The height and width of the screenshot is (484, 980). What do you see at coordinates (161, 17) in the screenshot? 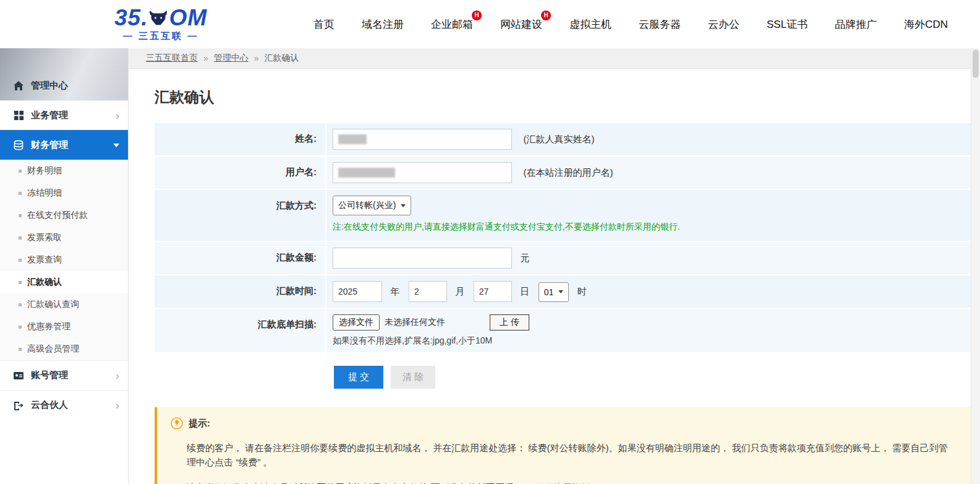
I see `logo-text: 35. OM` at bounding box center [161, 17].